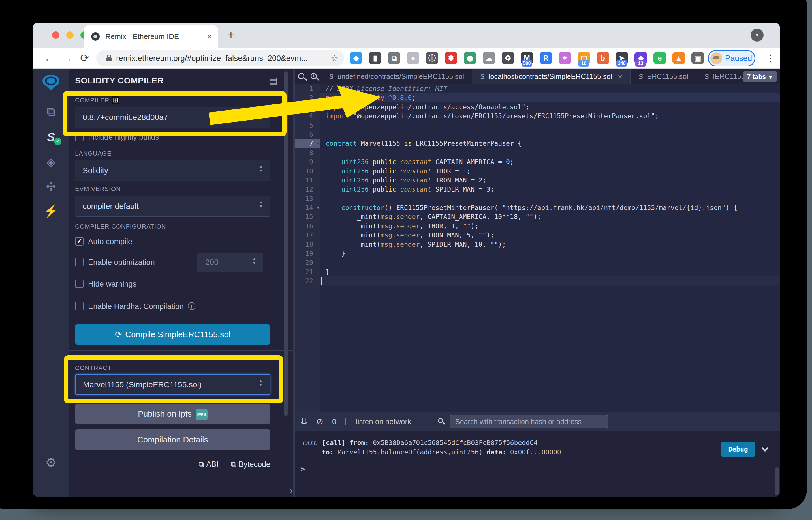 This screenshot has width=812, height=520. Describe the element at coordinates (84, 58) in the screenshot. I see `reload-icon: ⟳` at that location.